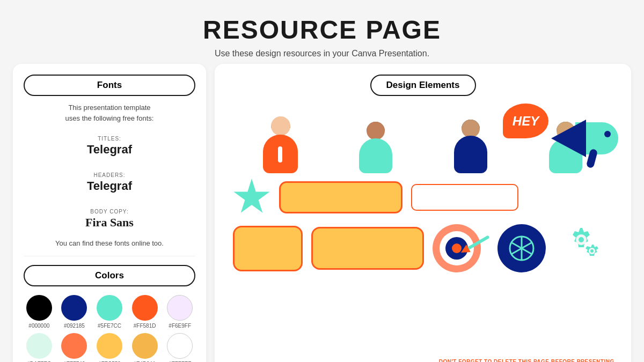 The width and height of the screenshot is (644, 362). Describe the element at coordinates (39, 326) in the screenshot. I see `color-hex-0: #000000` at that location.